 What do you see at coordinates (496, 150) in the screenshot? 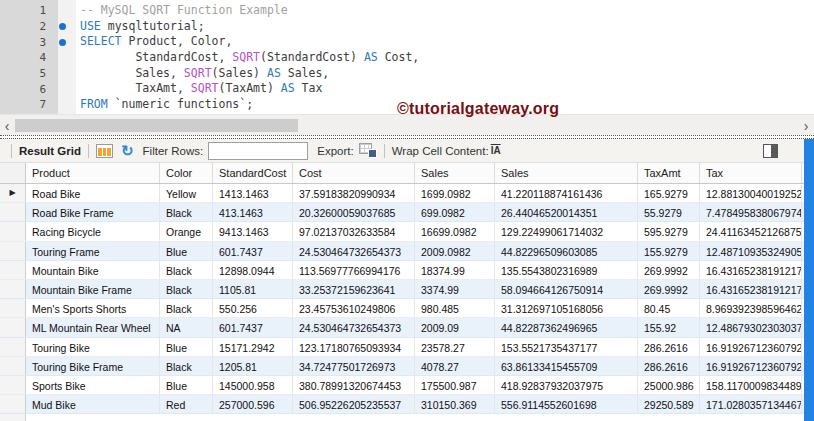
I see `wrap-cell-content-icon: IA` at bounding box center [496, 150].